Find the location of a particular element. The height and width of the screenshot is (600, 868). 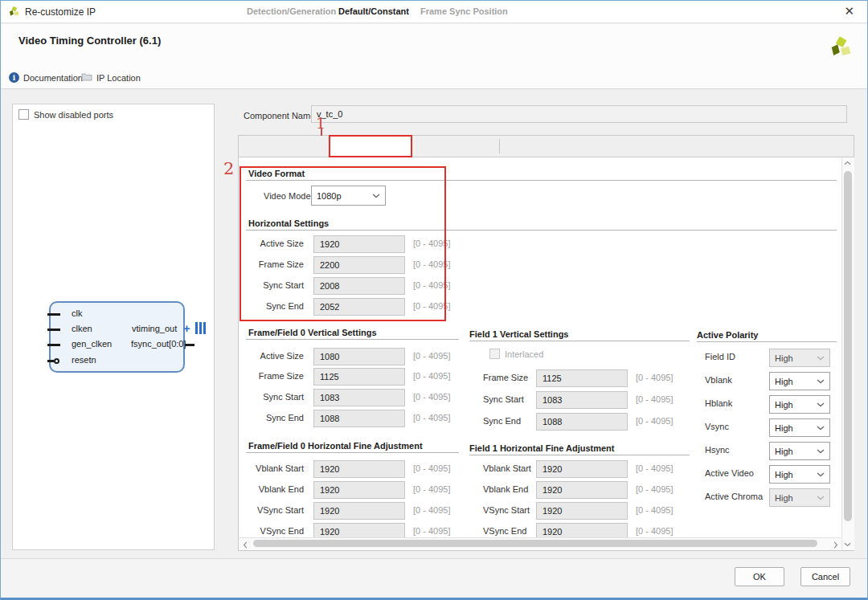

ip-block-symbol is located at coordinates (117, 337).